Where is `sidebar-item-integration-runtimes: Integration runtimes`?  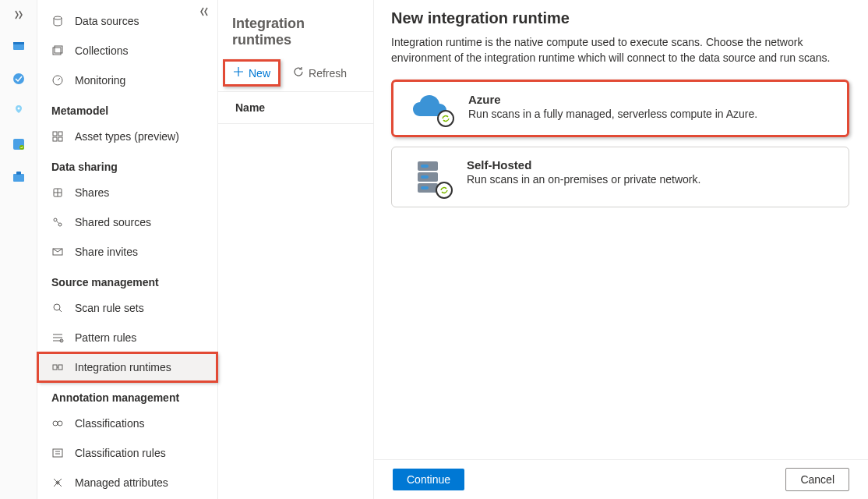 sidebar-item-integration-runtimes: Integration runtimes is located at coordinates (128, 367).